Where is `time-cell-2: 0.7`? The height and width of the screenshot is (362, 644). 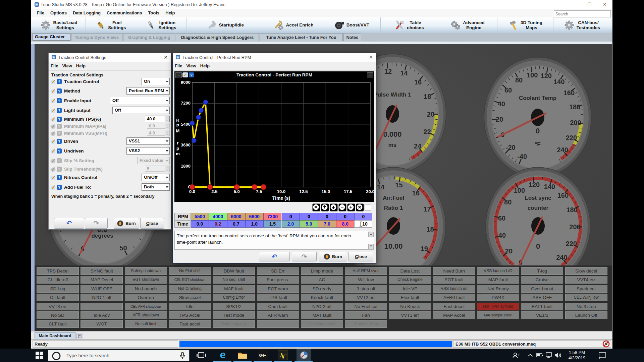
time-cell-2: 0.7 is located at coordinates (236, 224).